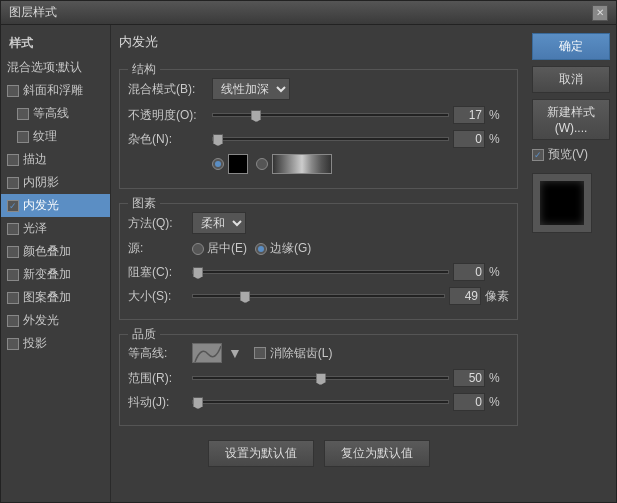  I want to click on contour-swatch, so click(207, 353).